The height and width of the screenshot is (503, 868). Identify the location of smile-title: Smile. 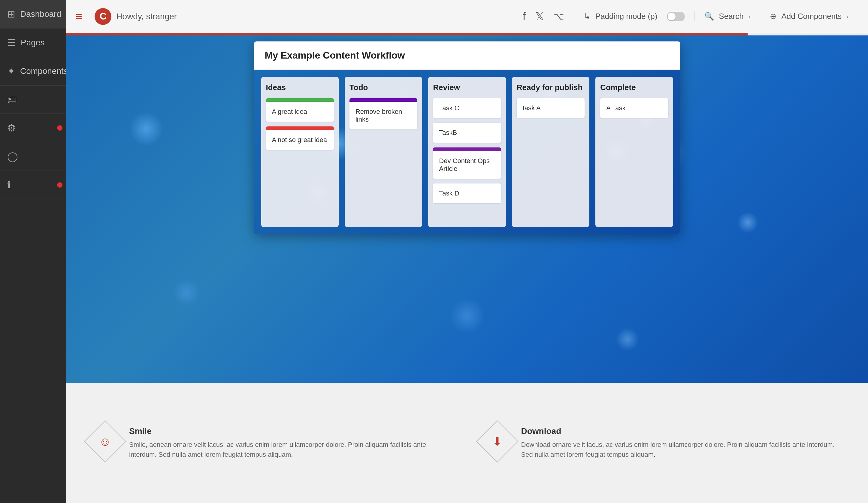
(291, 431).